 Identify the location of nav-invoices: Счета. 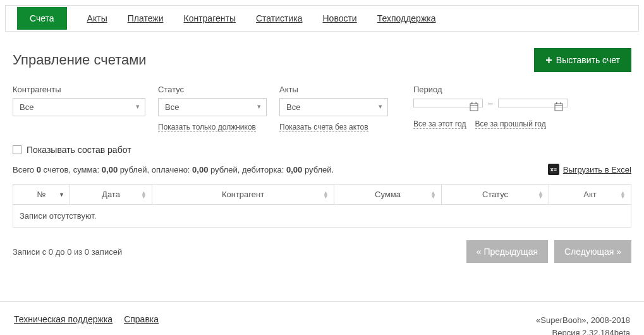
(42, 18).